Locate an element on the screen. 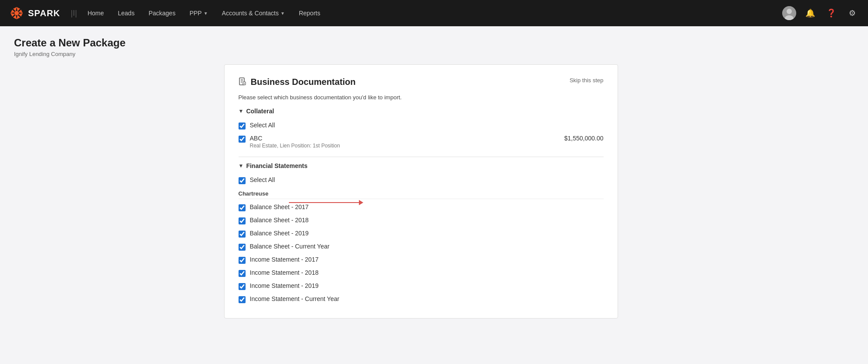  collateral-item-abc: ABC Real Estate, Lien Position: 1st Posi… is located at coordinates (421, 142).